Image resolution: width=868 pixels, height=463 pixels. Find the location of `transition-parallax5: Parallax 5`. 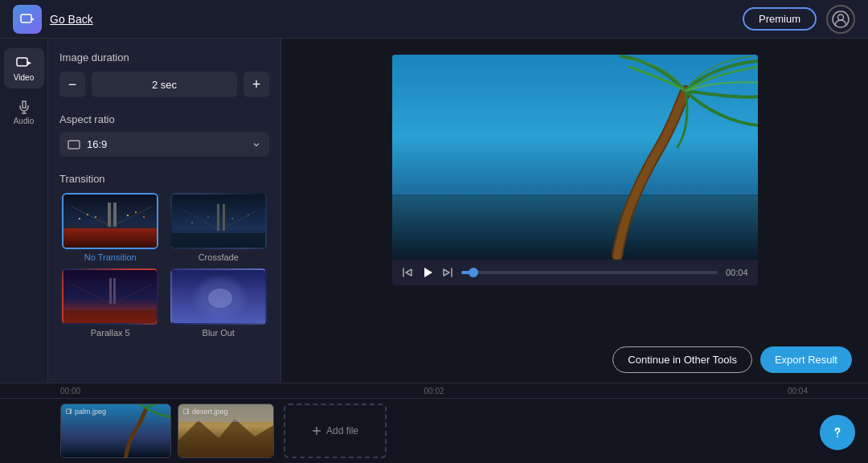

transition-parallax5: Parallax 5 is located at coordinates (111, 303).